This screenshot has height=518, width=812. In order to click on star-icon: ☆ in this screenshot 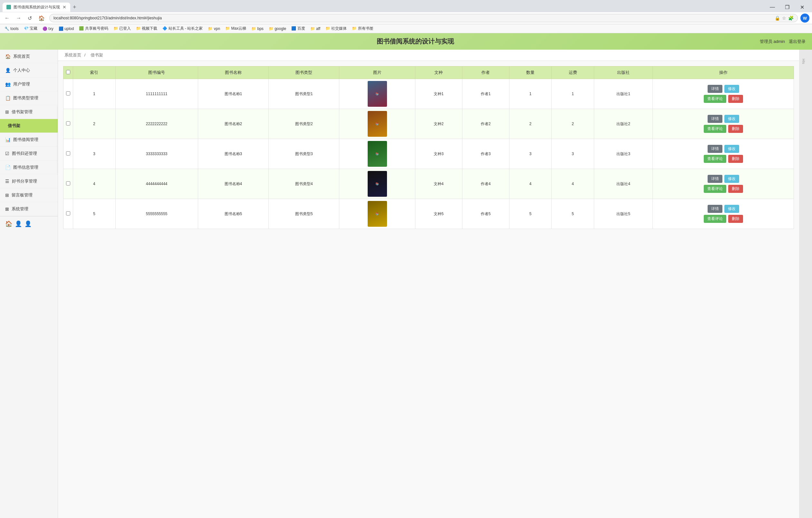, I will do `click(784, 18)`.